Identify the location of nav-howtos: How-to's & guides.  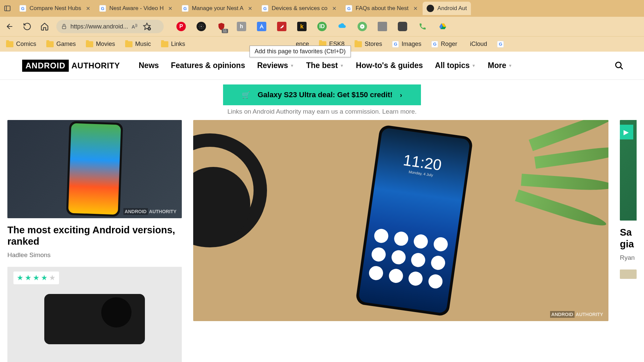
(389, 66).